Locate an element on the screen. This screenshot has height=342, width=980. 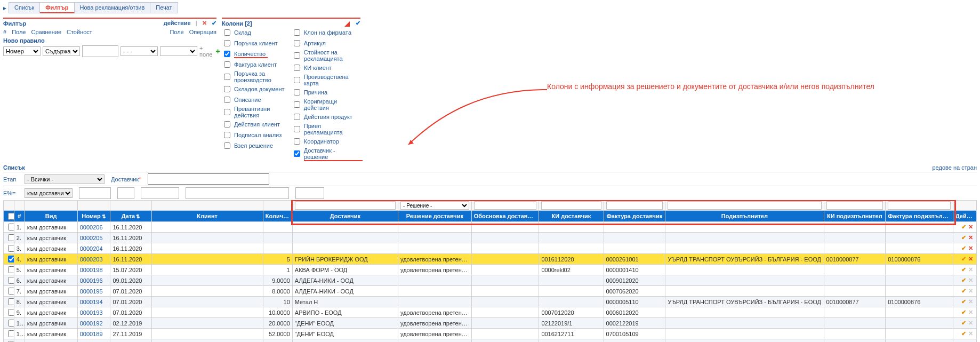
row-number-link: 0000198 is located at coordinates (92, 270).